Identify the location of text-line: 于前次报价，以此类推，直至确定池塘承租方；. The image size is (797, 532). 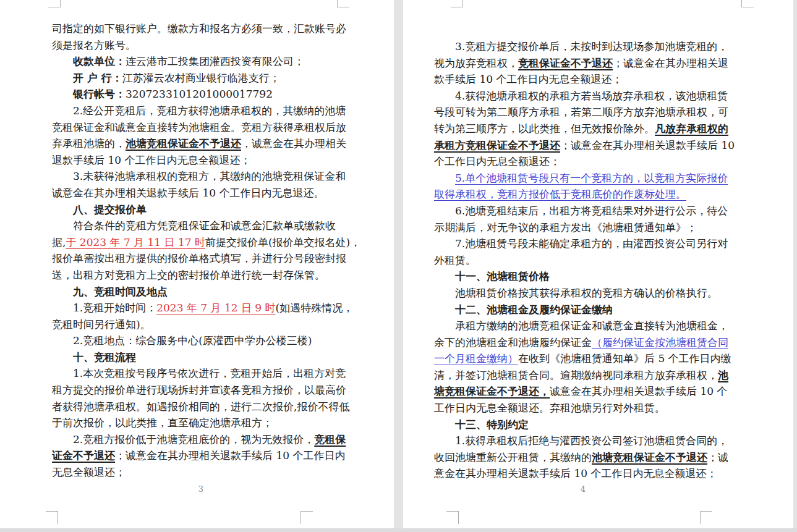
(207, 423).